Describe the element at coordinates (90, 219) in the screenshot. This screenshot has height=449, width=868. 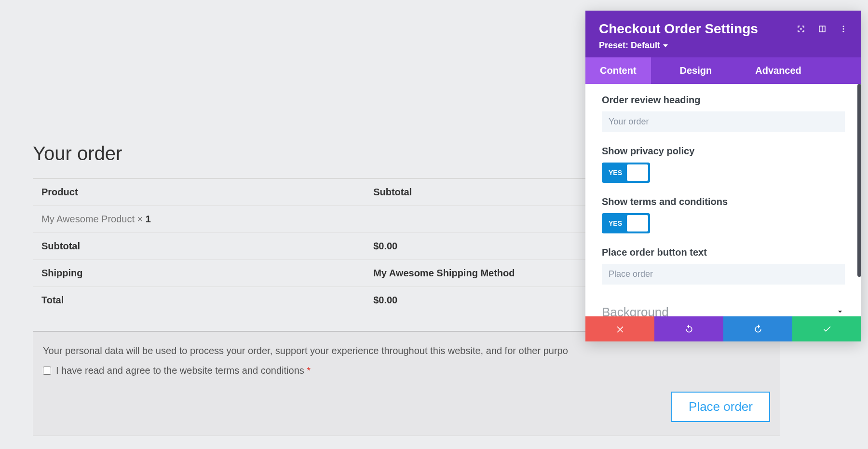
I see `item-name: My Awesome Product` at that location.